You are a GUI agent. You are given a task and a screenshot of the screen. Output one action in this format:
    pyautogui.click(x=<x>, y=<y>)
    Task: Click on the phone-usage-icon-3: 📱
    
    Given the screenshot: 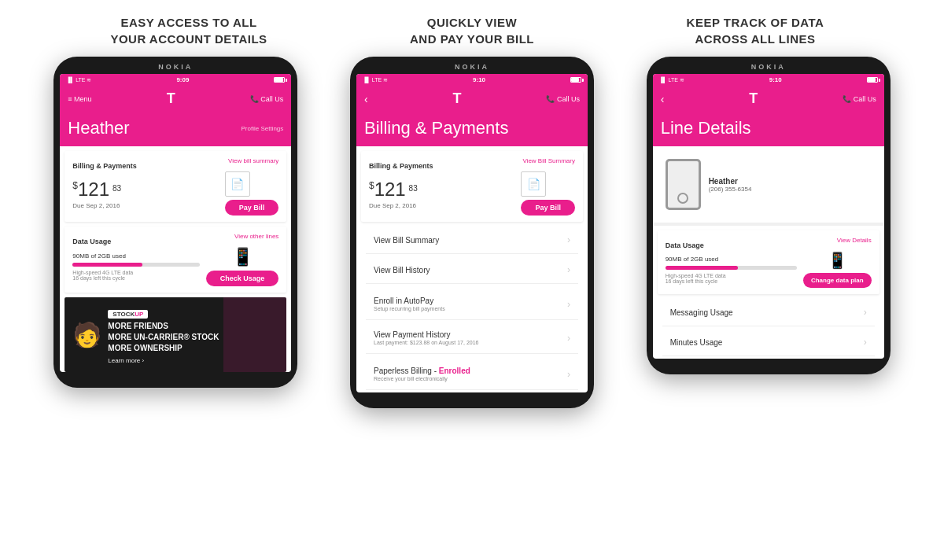 What is the action you would take?
    pyautogui.click(x=837, y=260)
    